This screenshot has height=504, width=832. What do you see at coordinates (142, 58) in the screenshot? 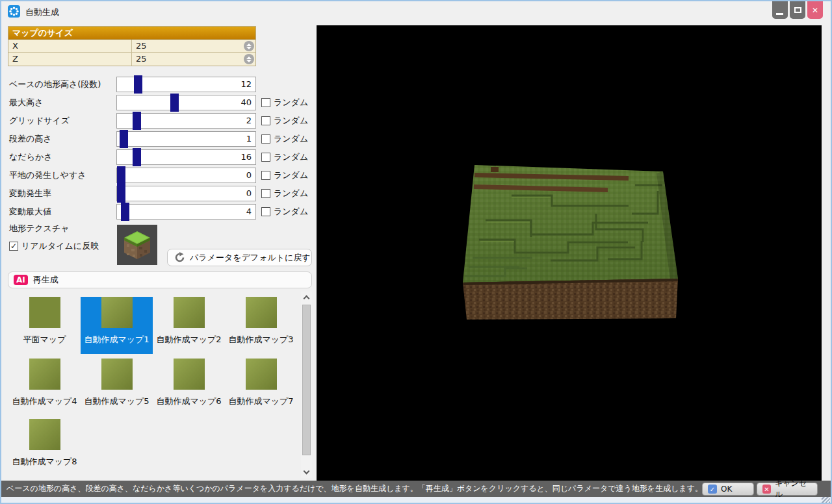
I see `z-size-value: 25` at bounding box center [142, 58].